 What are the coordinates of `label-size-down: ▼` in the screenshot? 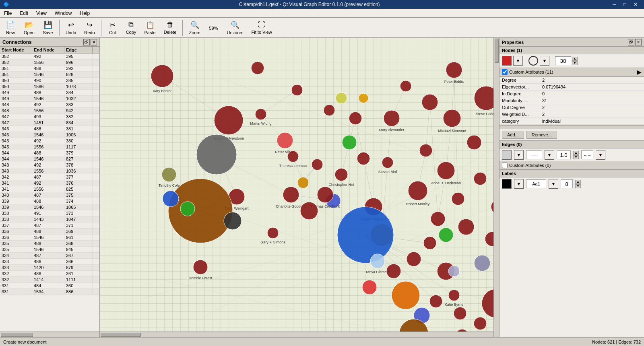 It's located at (578, 186).